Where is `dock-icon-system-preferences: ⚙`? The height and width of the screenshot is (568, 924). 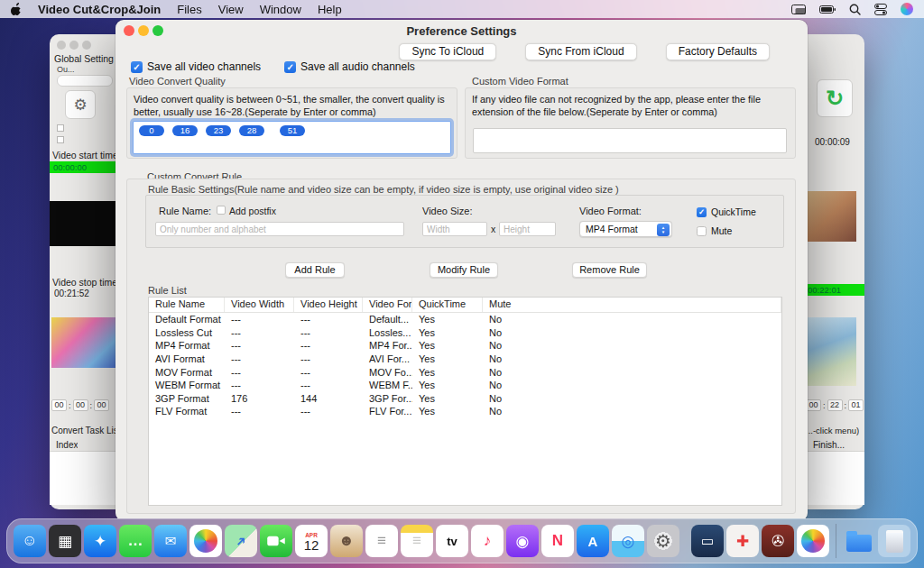 dock-icon-system-preferences: ⚙ is located at coordinates (663, 541).